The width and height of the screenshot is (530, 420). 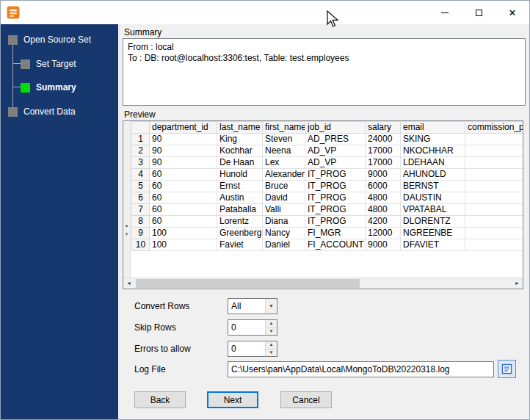 I want to click on cancel-button: Cancel, so click(x=306, y=399).